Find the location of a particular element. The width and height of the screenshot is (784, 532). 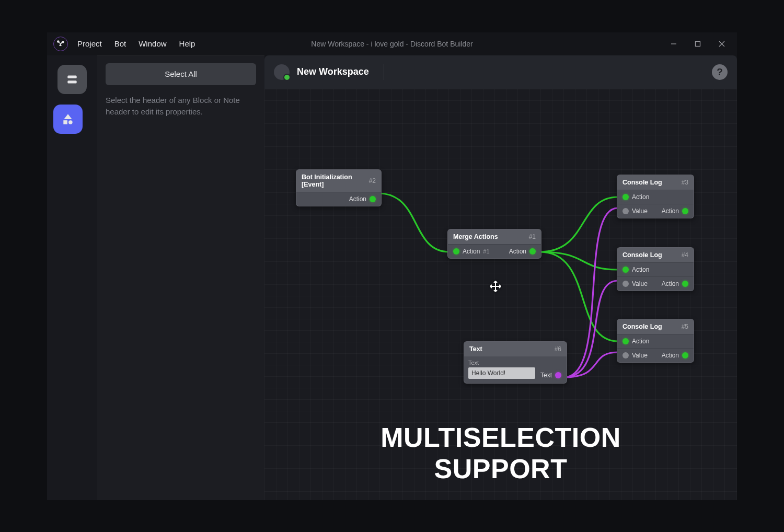

close-button is located at coordinates (722, 44).